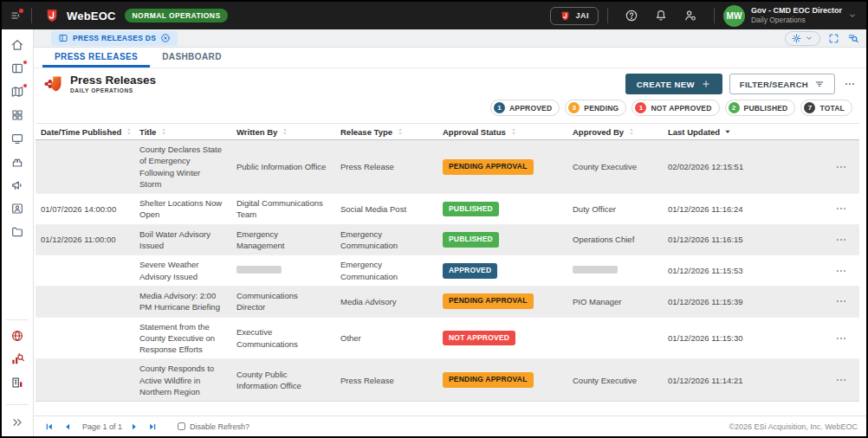  I want to click on table-row: Severe Weather Advisory IssuedEmergency …, so click(447, 271).